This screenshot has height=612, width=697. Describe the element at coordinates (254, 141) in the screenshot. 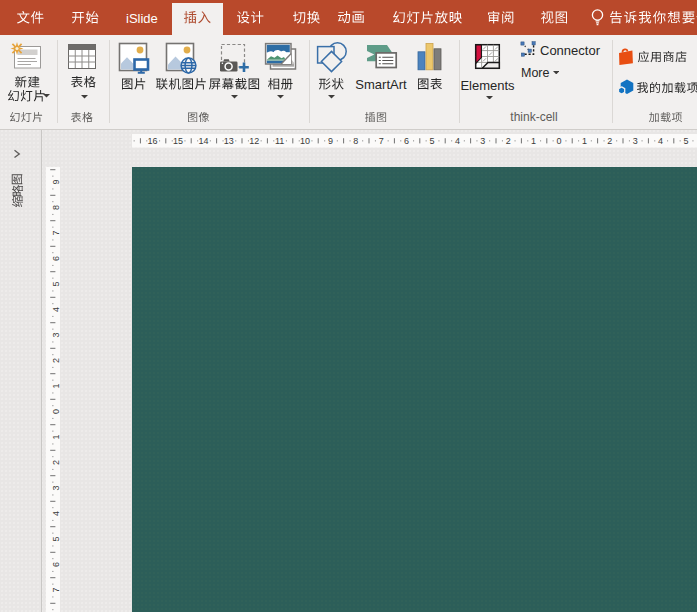

I see `svg-text: 12` at that location.